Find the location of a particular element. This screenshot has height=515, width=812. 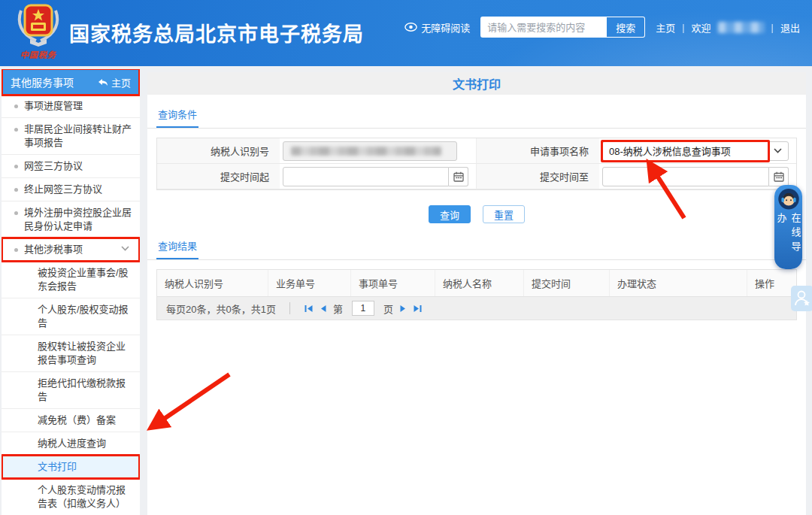

sidebar-item-label: 境外注册中资控股企业居民身份认定申请 is located at coordinates (78, 220).